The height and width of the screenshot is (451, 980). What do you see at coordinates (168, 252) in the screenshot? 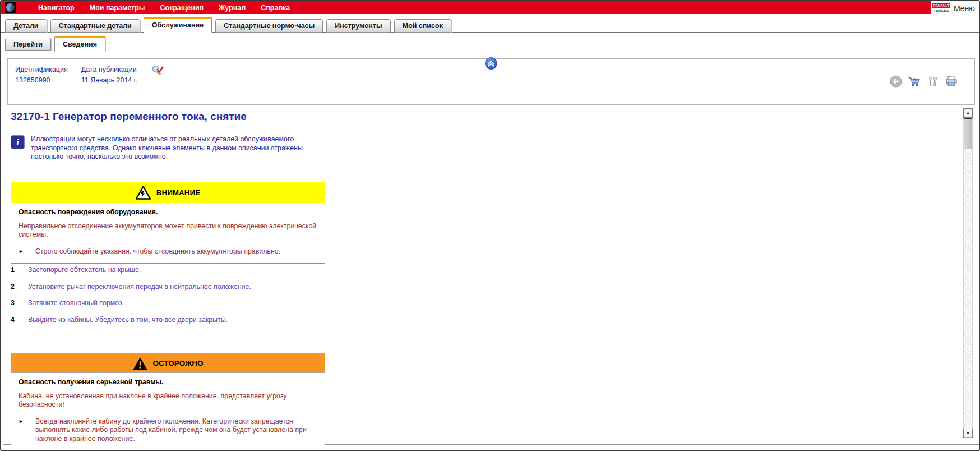
I see `caution-instruction: ► Строго соблюдайте указания, чтобы отсо…` at bounding box center [168, 252].